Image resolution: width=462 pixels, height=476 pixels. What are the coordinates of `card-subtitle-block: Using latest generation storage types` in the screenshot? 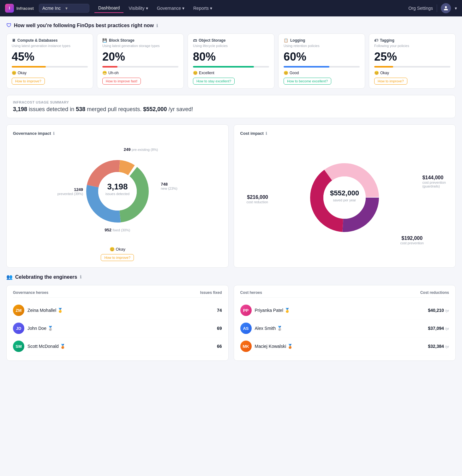 It's located at (140, 46).